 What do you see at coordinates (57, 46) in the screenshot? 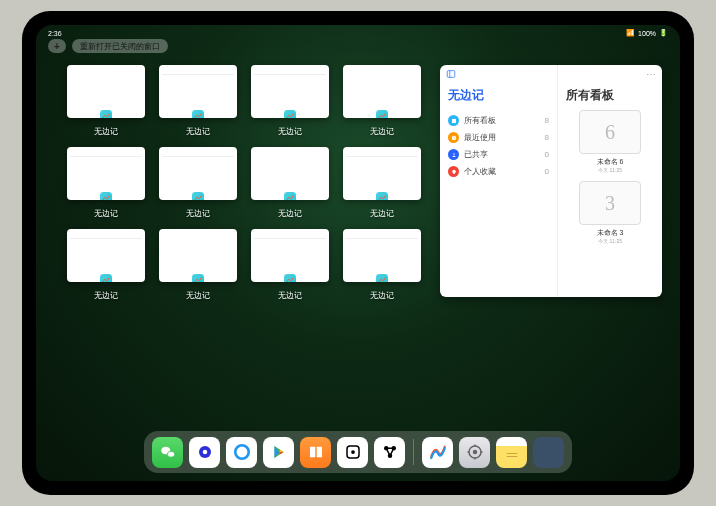
I see `new-window-button: +` at bounding box center [57, 46].